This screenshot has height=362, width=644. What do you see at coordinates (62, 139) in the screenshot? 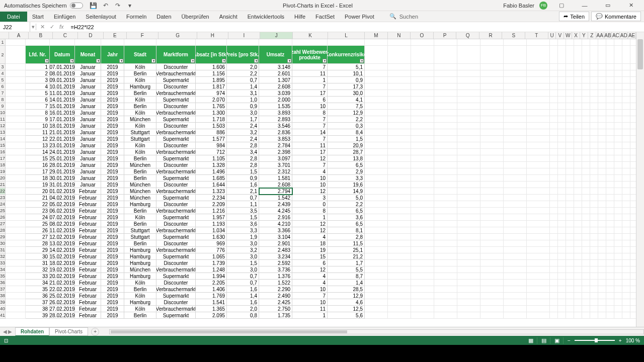
I see `cell: 22.01.2019` at bounding box center [62, 139].